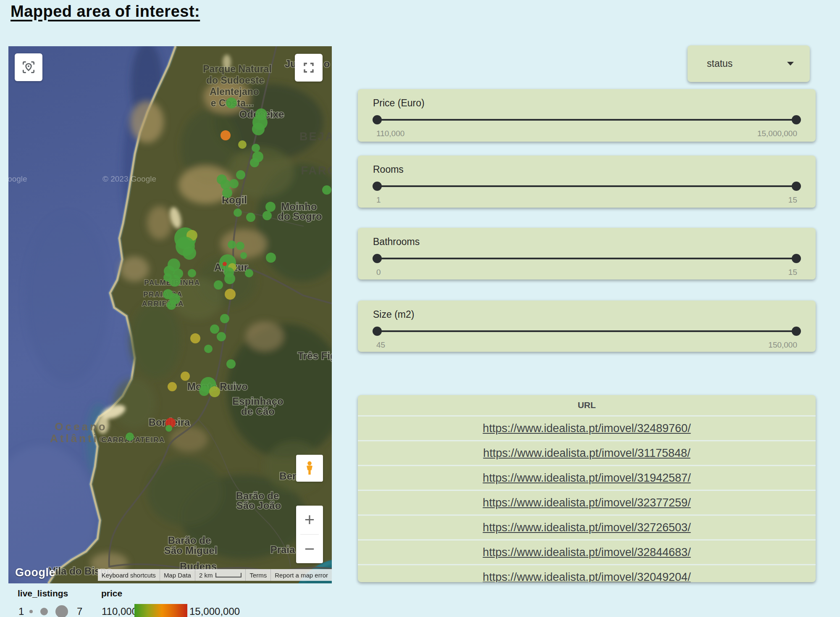  What do you see at coordinates (377, 186) in the screenshot?
I see `rooms-slider-handle-min` at bounding box center [377, 186].